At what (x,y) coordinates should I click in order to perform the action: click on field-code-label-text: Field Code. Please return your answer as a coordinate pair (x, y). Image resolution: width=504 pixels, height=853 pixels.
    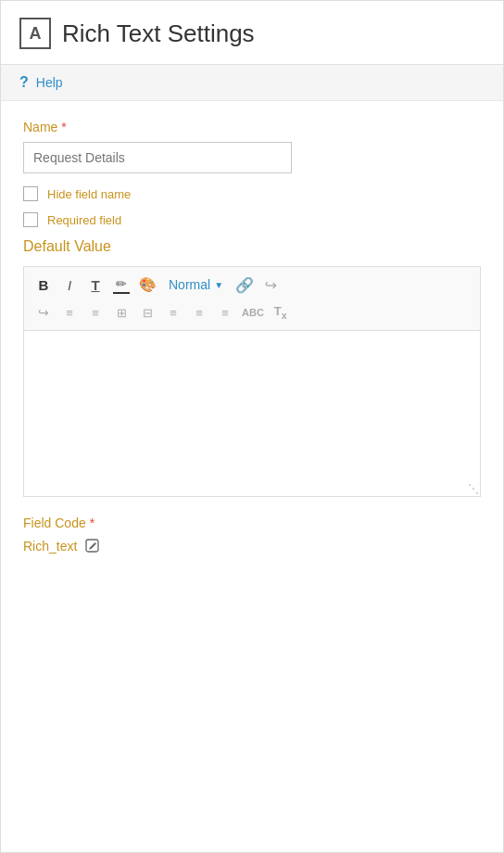
    Looking at the image, I should click on (55, 523).